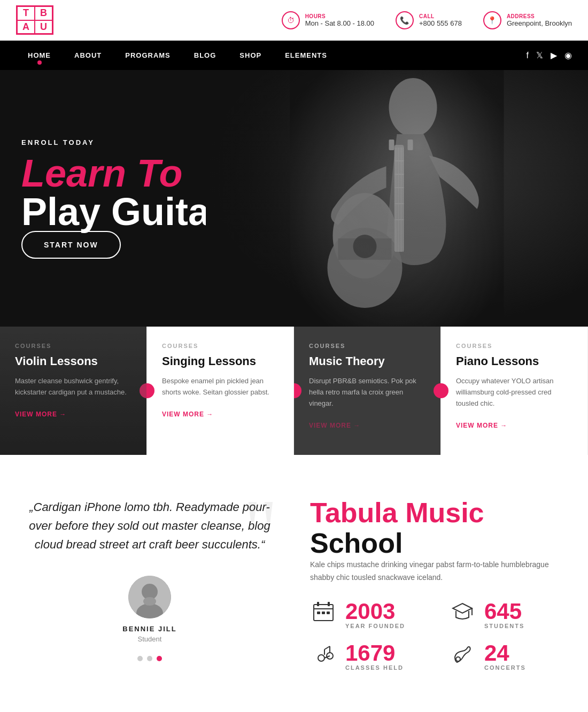  I want to click on course-card-violin: COURSES Violin Lessons Master cleanse bu…, so click(74, 391).